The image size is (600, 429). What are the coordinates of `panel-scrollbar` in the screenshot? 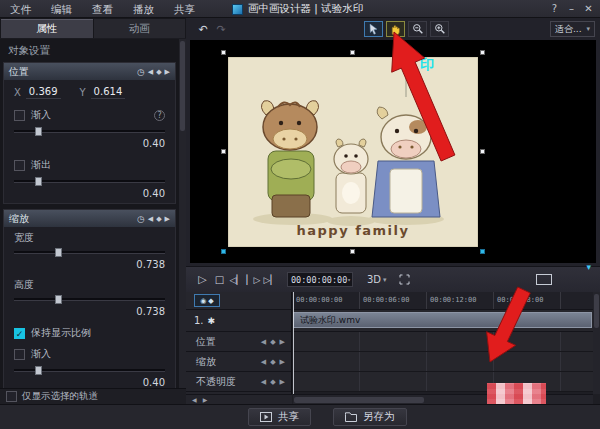 It's located at (182, 214).